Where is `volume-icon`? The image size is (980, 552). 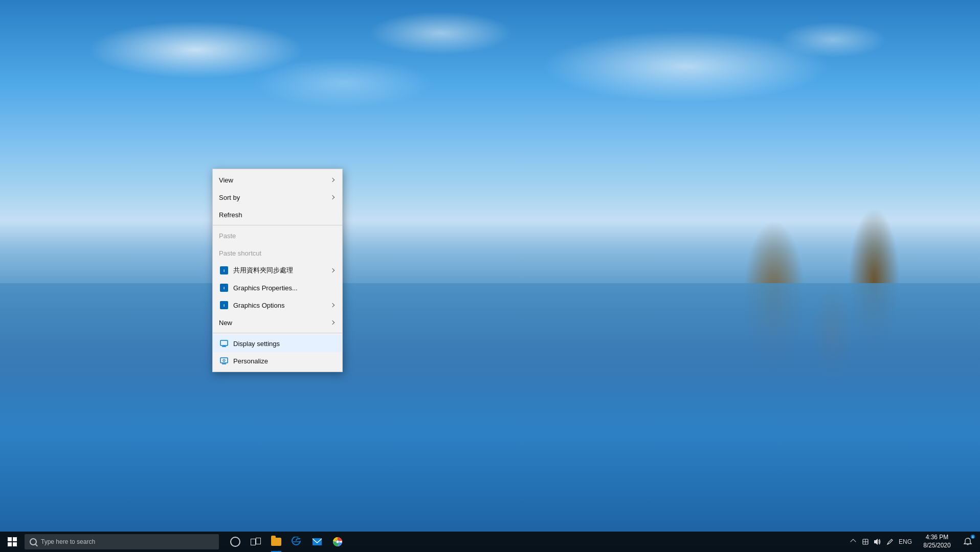 volume-icon is located at coordinates (878, 542).